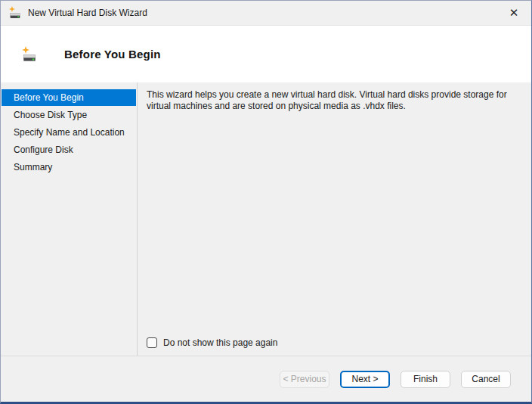 The width and height of the screenshot is (532, 404). I want to click on sidebar-item-summary: Summary, so click(69, 167).